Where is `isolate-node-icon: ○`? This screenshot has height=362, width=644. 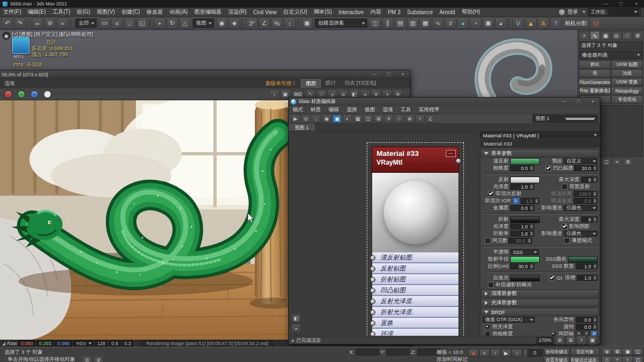
isolate-node-icon: ○ is located at coordinates (399, 119).